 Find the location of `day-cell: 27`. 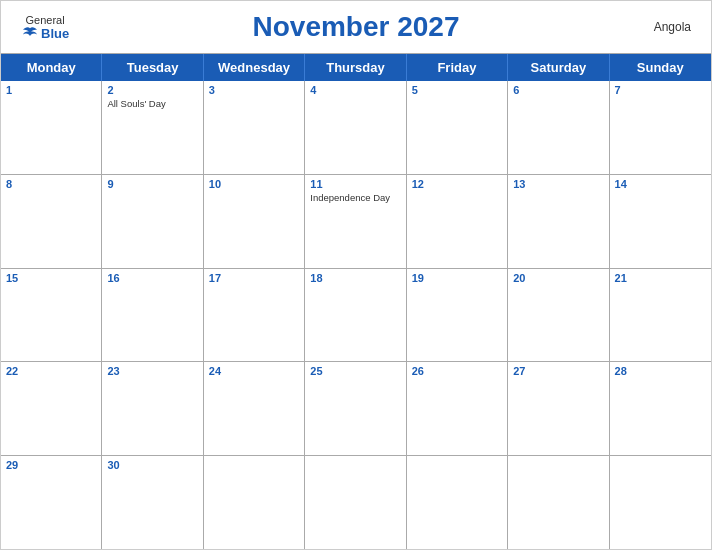

day-cell: 27 is located at coordinates (558, 408).